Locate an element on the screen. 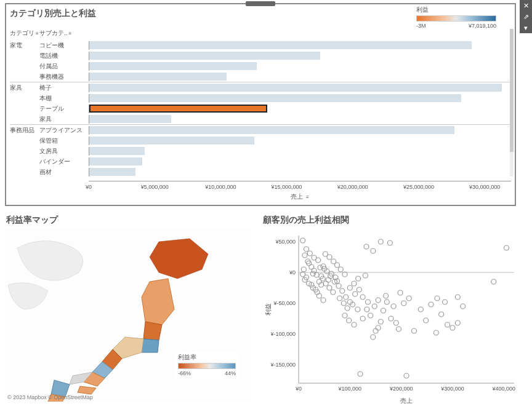 This screenshot has height=417, width=532. filter-icon: ▾ is located at coordinates (526, 28).